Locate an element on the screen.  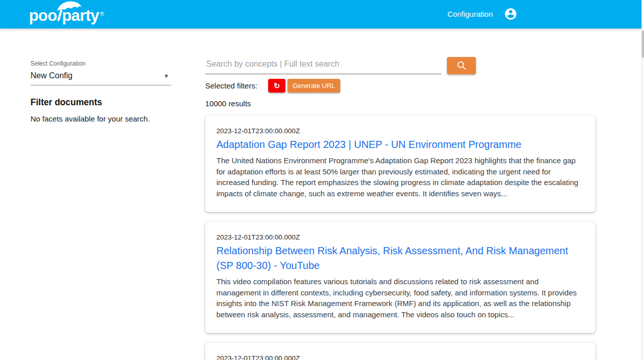
chevron-down-icon: ▾ is located at coordinates (168, 76).